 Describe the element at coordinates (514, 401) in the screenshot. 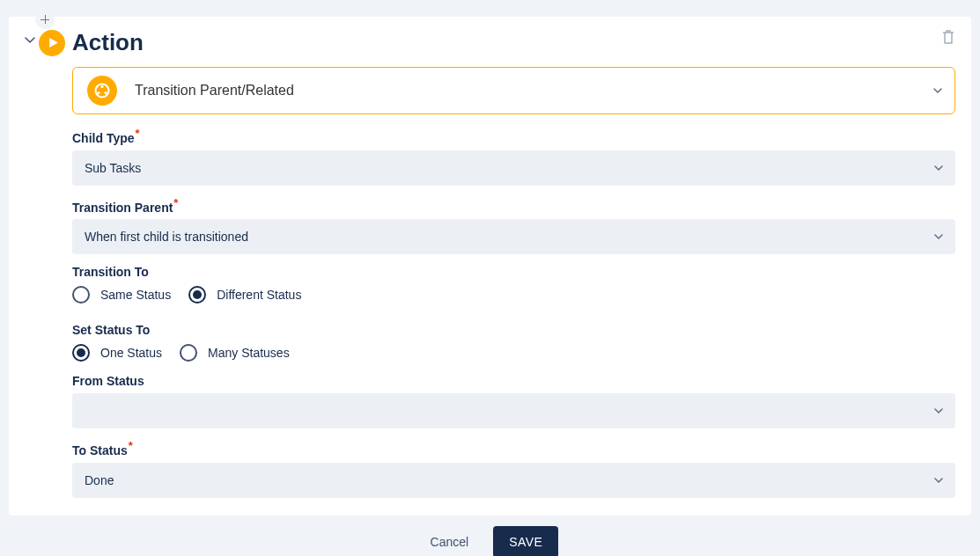

I see `from-status-field: From Status` at that location.